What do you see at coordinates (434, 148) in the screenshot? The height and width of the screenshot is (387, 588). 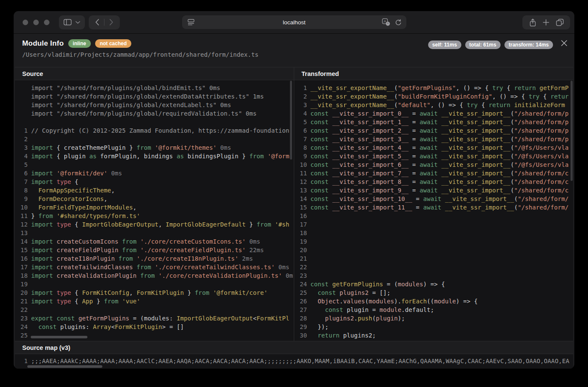 I see `code-line: 8const __vite_ssr_import_4__ = await __v…` at bounding box center [434, 148].